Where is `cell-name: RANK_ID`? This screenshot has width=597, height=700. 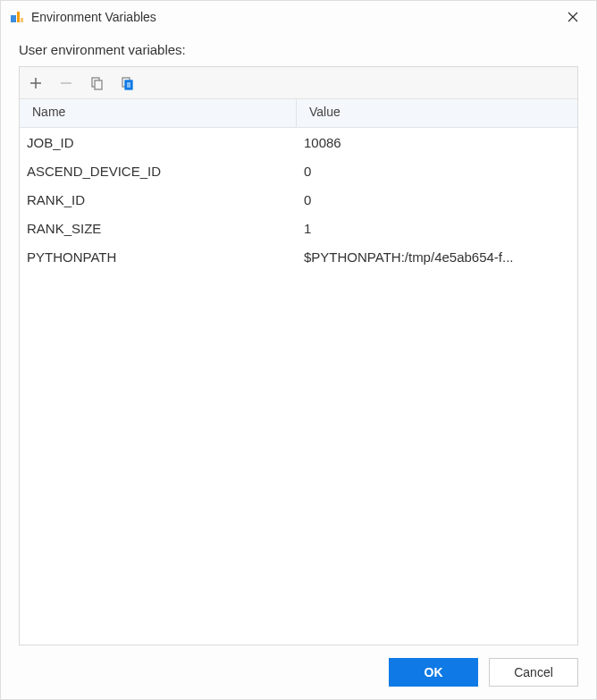 cell-name: RANK_ID is located at coordinates (158, 200).